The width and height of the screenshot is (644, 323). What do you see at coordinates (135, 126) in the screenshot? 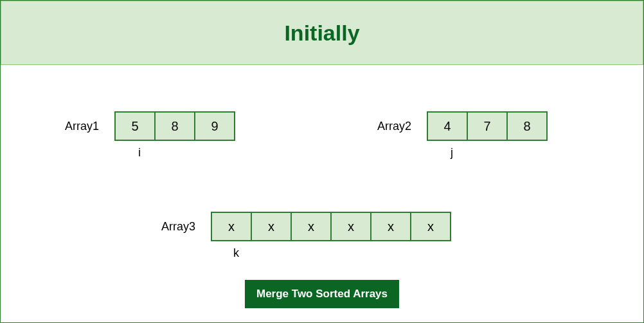
I see `array1-cell-0: 5` at bounding box center [135, 126].